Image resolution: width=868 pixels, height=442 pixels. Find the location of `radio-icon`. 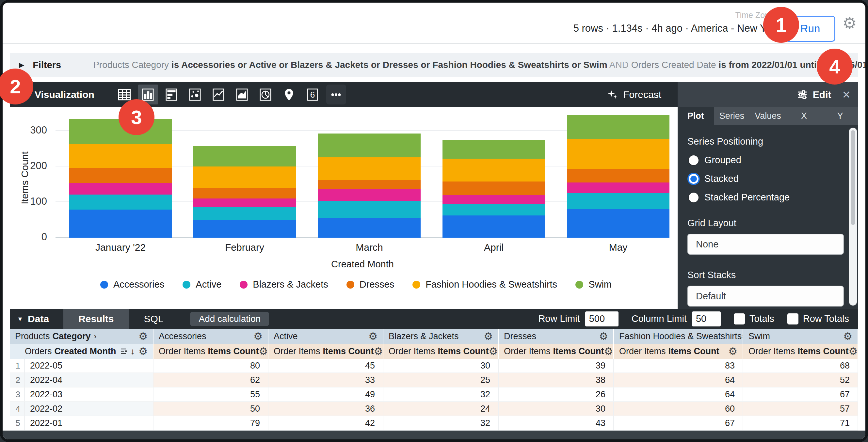

radio-icon is located at coordinates (693, 179).